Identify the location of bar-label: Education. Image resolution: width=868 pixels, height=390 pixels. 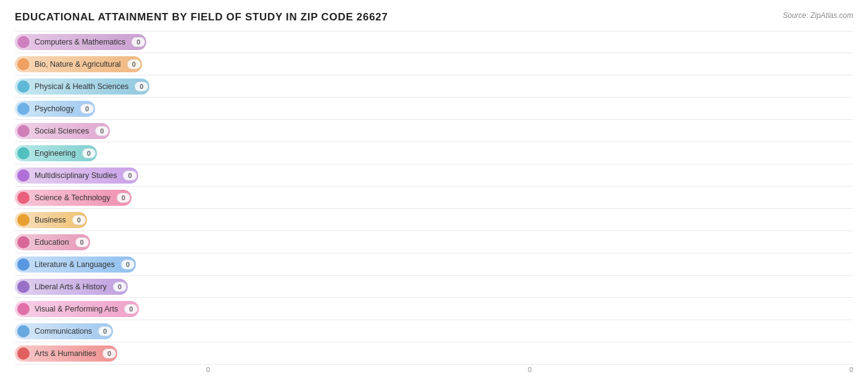
(52, 242).